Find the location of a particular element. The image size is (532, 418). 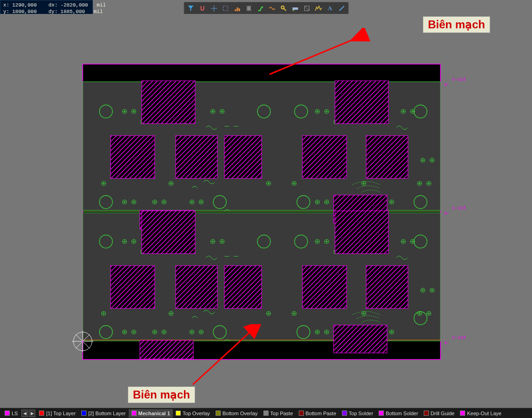

layer-label: Bottom Solder is located at coordinates (402, 413).